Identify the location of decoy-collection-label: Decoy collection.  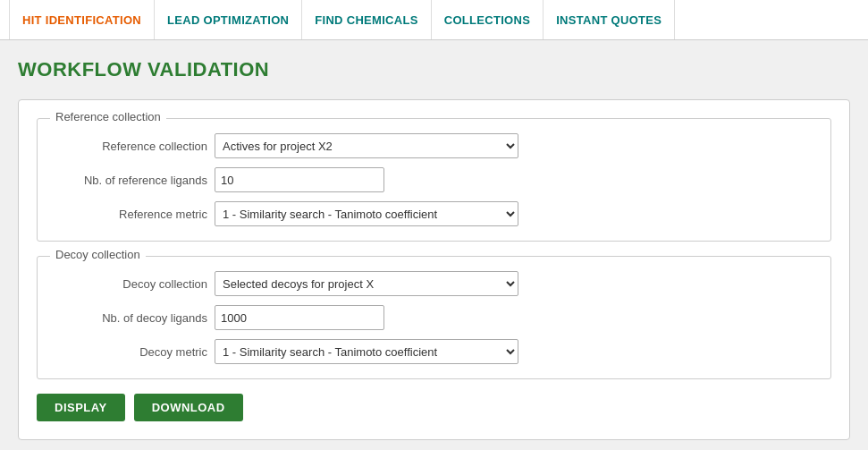
(131, 284).